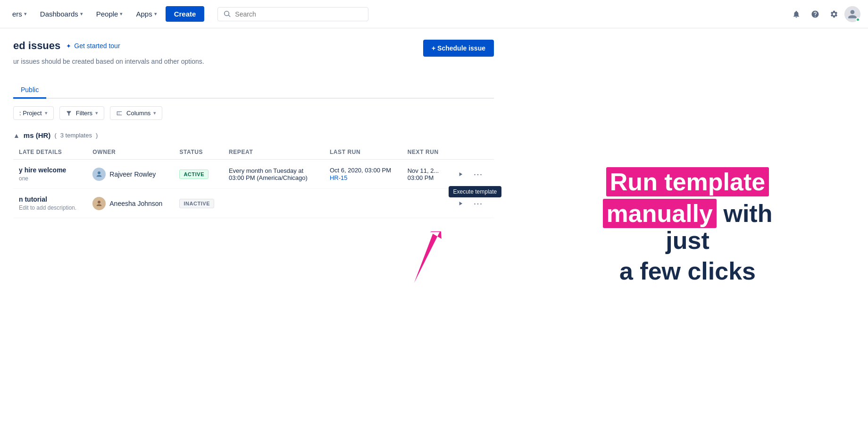 The width and height of the screenshot is (868, 425). What do you see at coordinates (688, 227) in the screenshot?
I see `promo-box: Run template manually with just a few cl…` at bounding box center [688, 227].